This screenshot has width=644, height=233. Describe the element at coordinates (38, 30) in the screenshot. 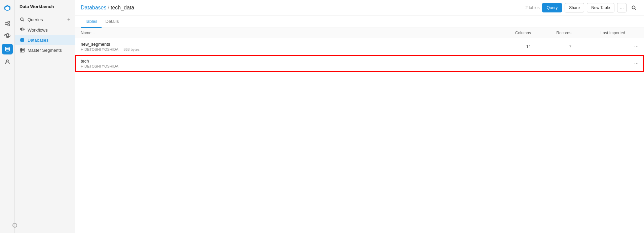

I see `sidebar-item-workflows-label: Workflows` at that location.